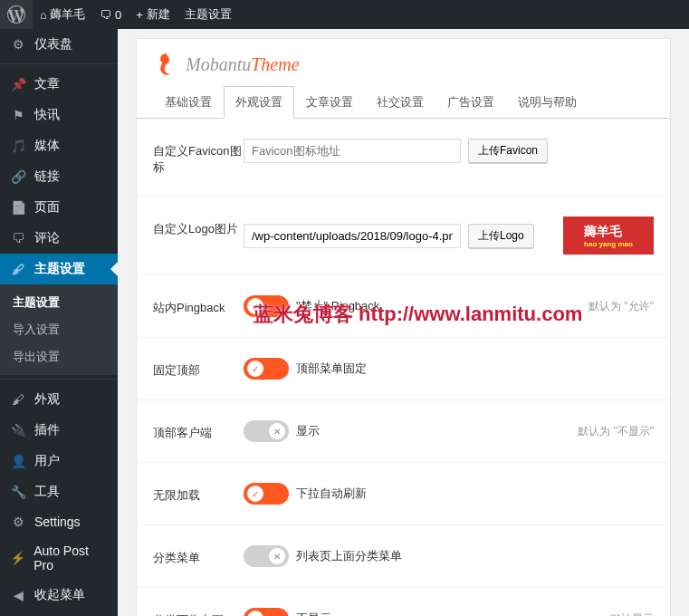  What do you see at coordinates (352, 236) in the screenshot?
I see `logo-input` at bounding box center [352, 236].